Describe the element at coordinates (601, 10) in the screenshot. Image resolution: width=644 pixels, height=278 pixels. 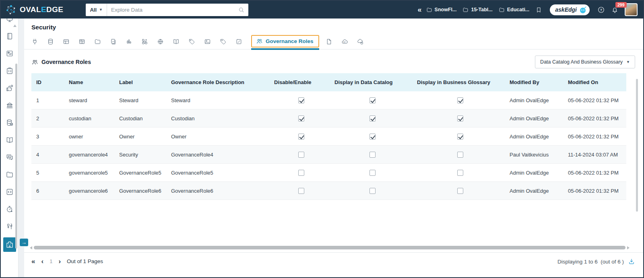
I see `help-icon: ?` at that location.